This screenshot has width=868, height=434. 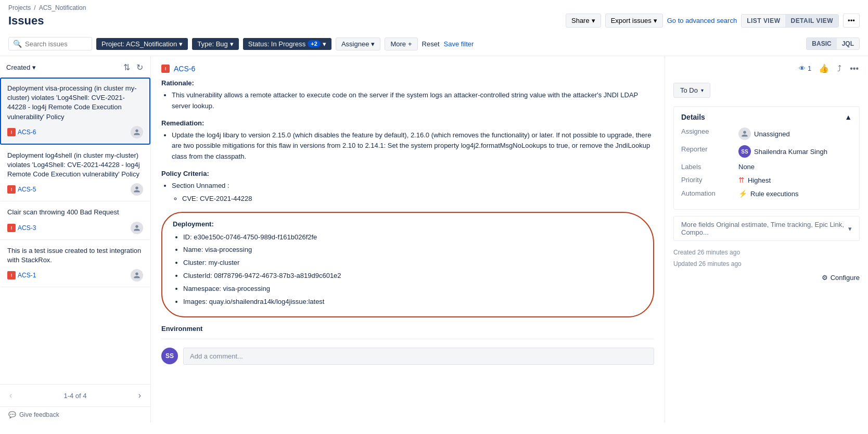 I want to click on deployment-section: Deployment: ID: e30e150c-0746-4750-989d-…, so click(x=408, y=265).